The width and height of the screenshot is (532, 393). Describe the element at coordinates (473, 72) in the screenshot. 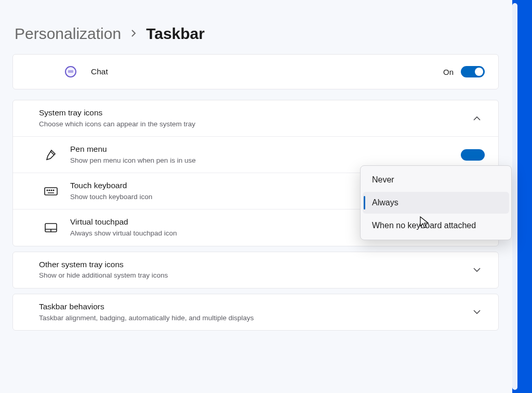

I see `chat-toggle` at that location.